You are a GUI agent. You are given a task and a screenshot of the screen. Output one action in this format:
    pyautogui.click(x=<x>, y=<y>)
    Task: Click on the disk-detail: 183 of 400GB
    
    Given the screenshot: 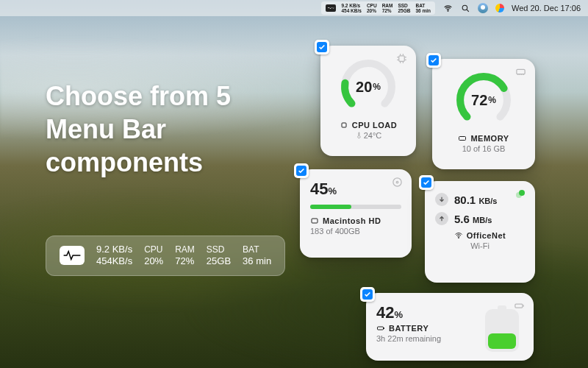 What is the action you would take?
    pyautogui.click(x=356, y=231)
    